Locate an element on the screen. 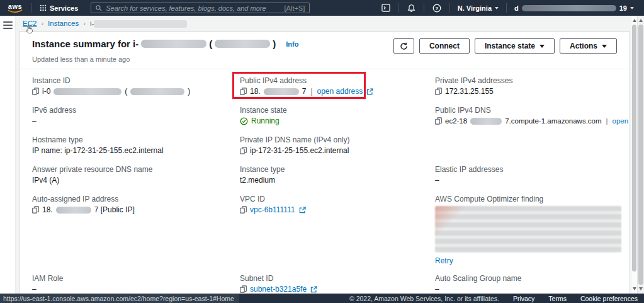  browser-scrollbar is located at coordinates (641, 155).